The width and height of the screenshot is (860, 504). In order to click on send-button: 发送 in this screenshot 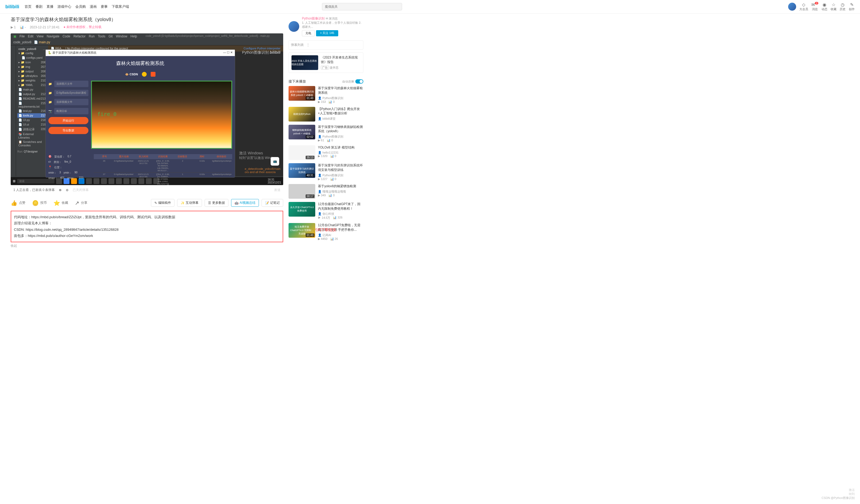, I will do `click(277, 190)`.